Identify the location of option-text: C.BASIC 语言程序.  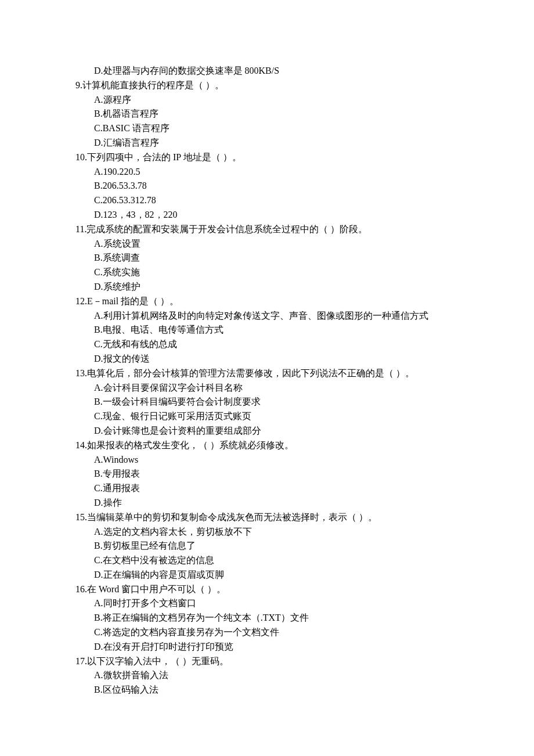
(267, 129).